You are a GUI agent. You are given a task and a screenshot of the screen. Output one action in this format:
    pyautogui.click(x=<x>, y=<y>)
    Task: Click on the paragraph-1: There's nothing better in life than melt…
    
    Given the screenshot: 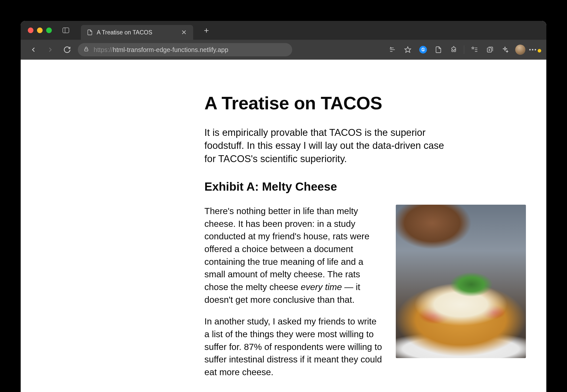 What is the action you would take?
    pyautogui.click(x=294, y=255)
    